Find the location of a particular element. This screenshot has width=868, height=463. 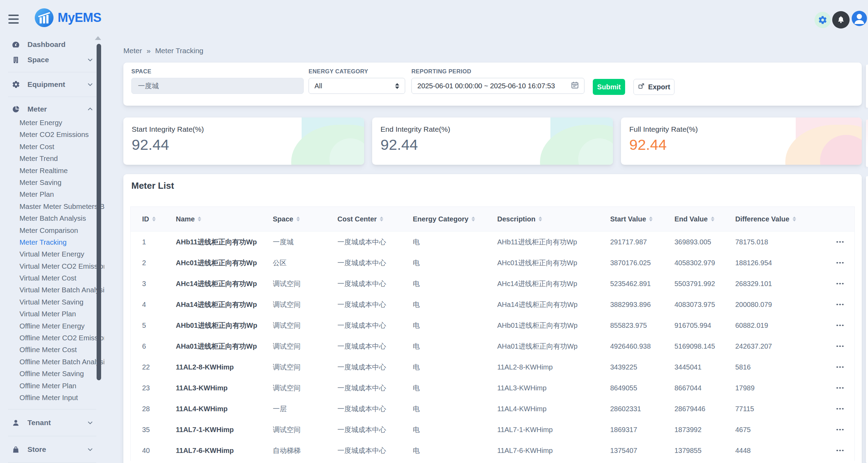

scroll-up-arrow-icon is located at coordinates (98, 38).